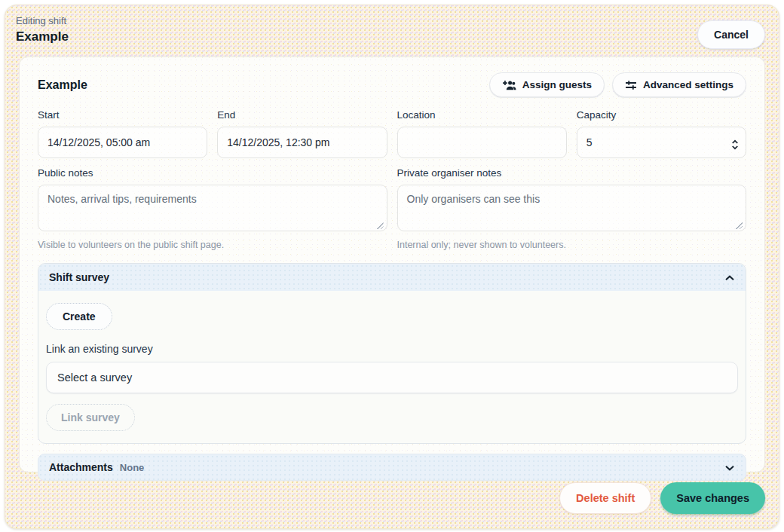 The image size is (784, 532). I want to click on assign-guests-label: Assign guests, so click(557, 84).